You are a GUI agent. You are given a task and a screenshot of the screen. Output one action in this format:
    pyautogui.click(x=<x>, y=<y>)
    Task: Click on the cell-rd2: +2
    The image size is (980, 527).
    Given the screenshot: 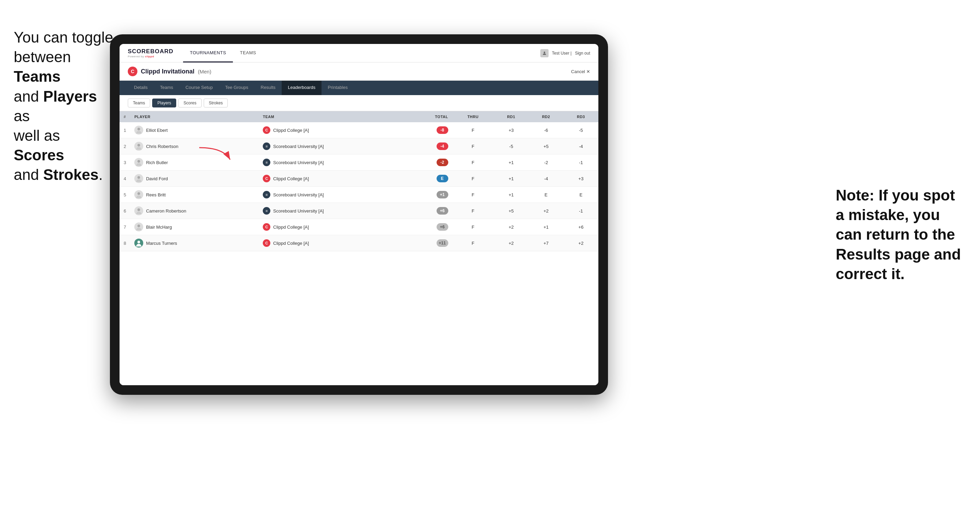 What is the action you would take?
    pyautogui.click(x=546, y=211)
    